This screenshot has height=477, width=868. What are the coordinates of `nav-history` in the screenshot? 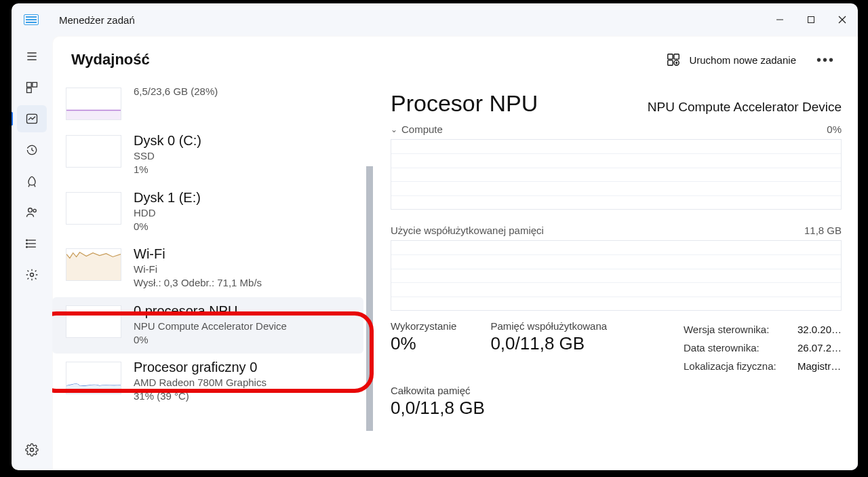 It's located at (32, 150).